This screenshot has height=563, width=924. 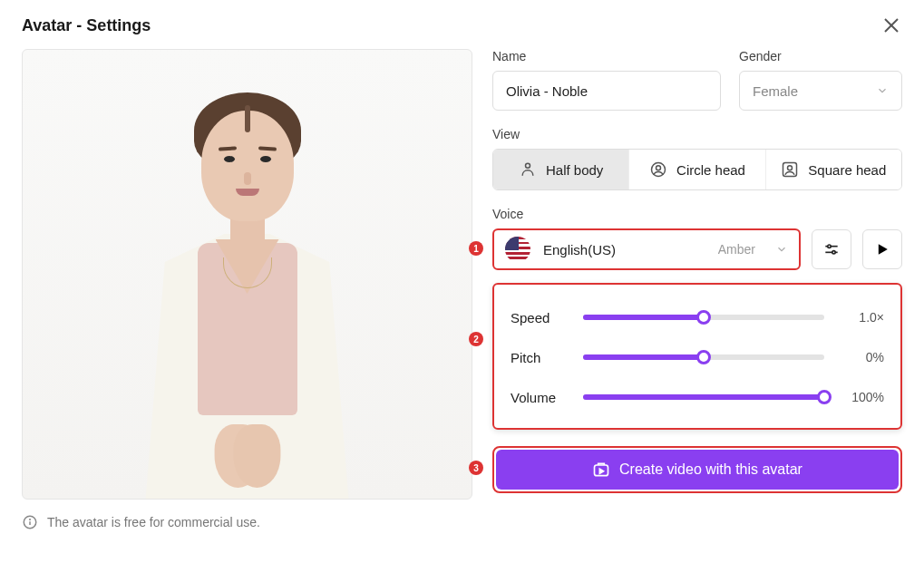 I want to click on speed-value: 1.0×, so click(x=862, y=317).